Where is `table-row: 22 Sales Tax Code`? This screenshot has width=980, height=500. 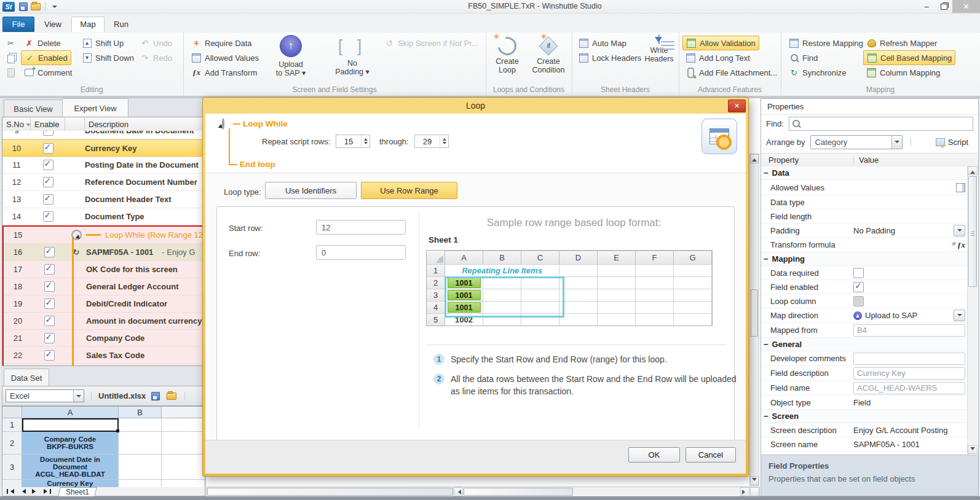
table-row: 22 Sales Tax Code is located at coordinates (103, 356).